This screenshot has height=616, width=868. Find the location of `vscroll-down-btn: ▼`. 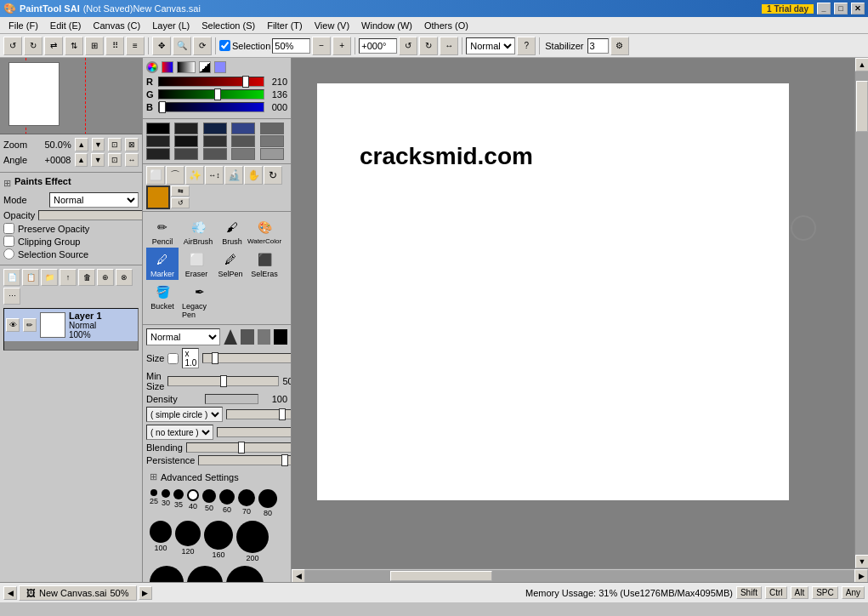

vscroll-down-btn: ▼ is located at coordinates (862, 562).